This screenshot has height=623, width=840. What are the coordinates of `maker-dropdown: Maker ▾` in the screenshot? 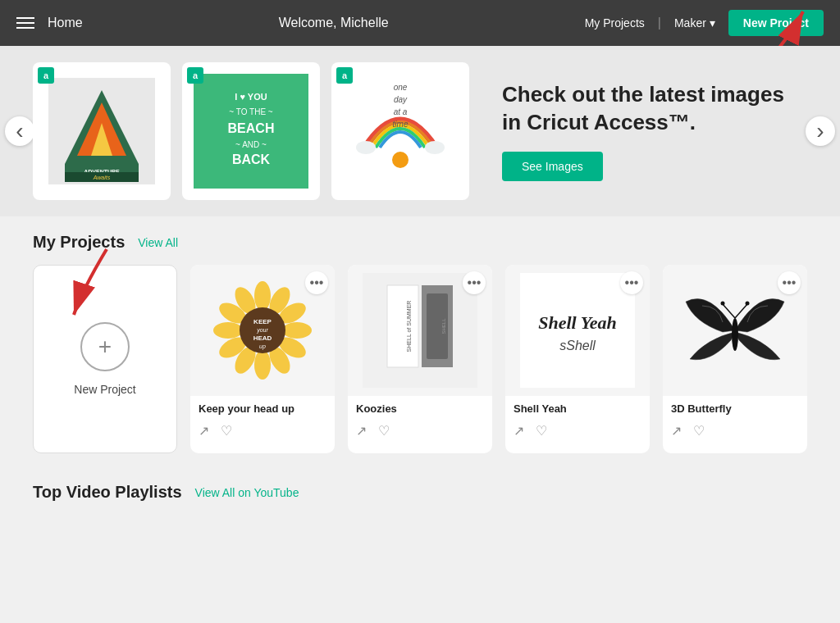 It's located at (695, 23).